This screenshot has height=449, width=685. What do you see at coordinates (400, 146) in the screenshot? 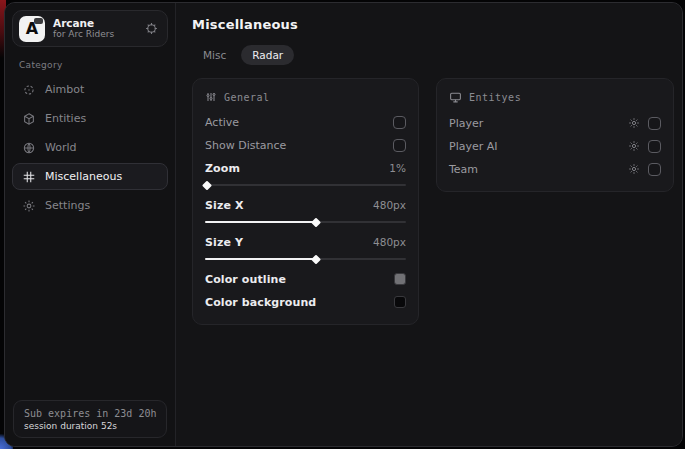
I see `show-distance-checkbox` at bounding box center [400, 146].